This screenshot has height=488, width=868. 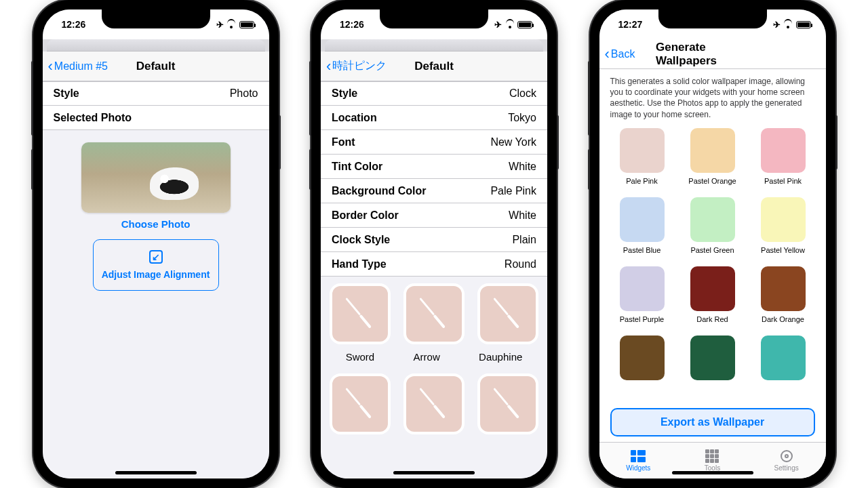 What do you see at coordinates (357, 66) in the screenshot?
I see `back-button: ‹ 時計ピンク` at bounding box center [357, 66].